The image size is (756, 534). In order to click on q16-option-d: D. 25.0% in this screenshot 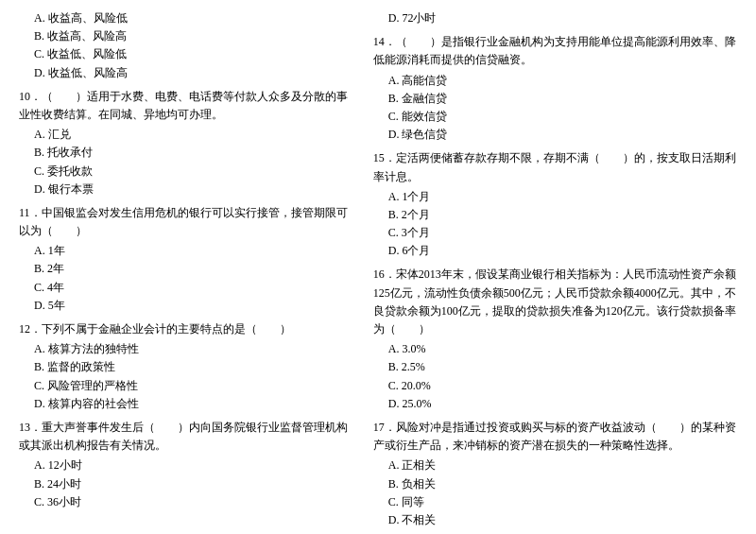, I will do `click(556, 405)`.